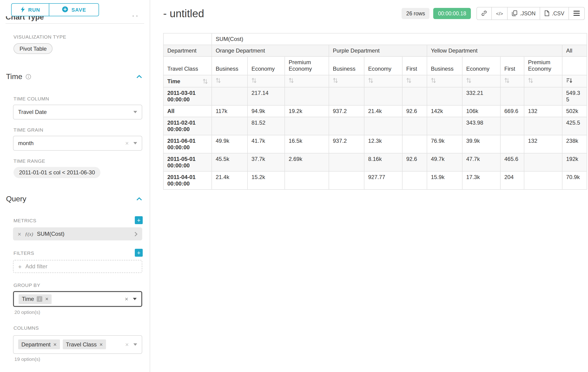 Image resolution: width=588 pixels, height=372 pixels. Describe the element at coordinates (346, 66) in the screenshot. I see `pivot-travel-class-header: Business` at that location.